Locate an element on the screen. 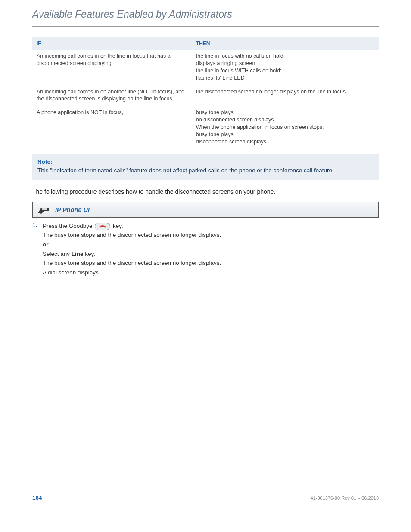 The image size is (411, 532). step-list: 1. Press the Goodbye key. The busy tone … is located at coordinates (206, 250).